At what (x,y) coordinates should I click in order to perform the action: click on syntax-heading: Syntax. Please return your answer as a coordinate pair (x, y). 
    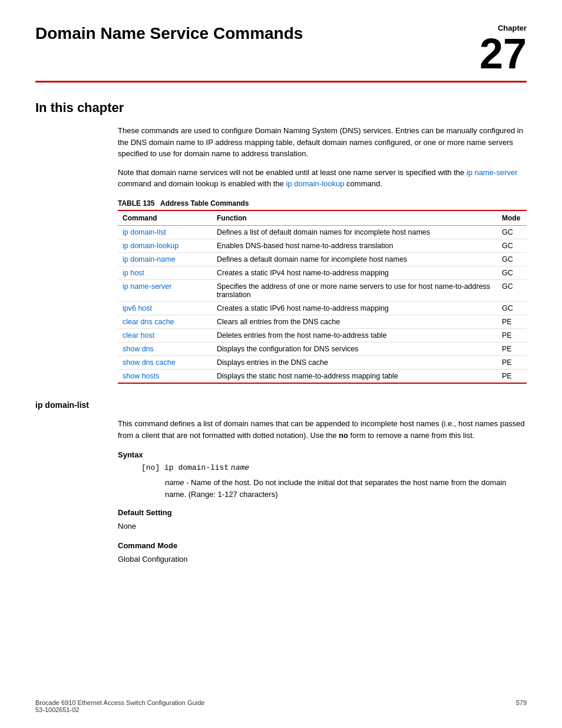
    Looking at the image, I should click on (322, 455).